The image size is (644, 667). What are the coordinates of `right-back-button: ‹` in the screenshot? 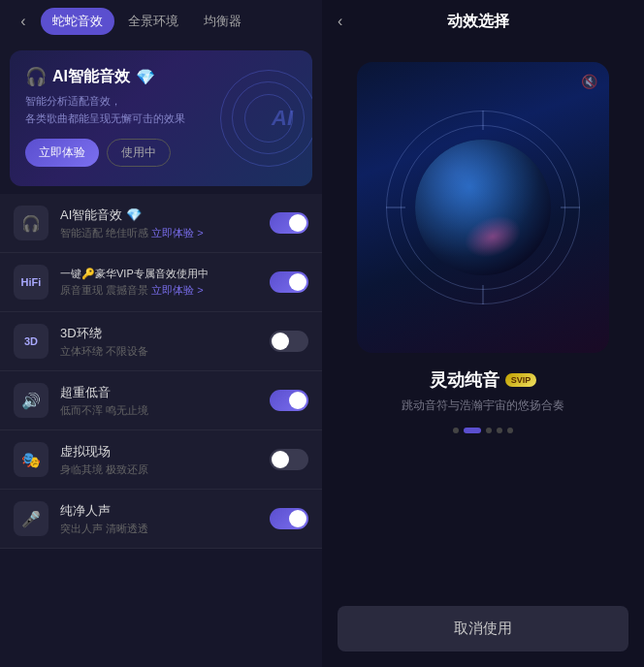 It's located at (339, 21).